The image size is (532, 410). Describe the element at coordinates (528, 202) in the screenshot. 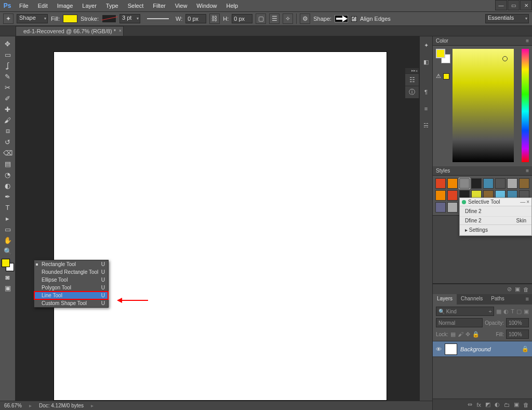

I see `sel-close-icon: ×` at that location.